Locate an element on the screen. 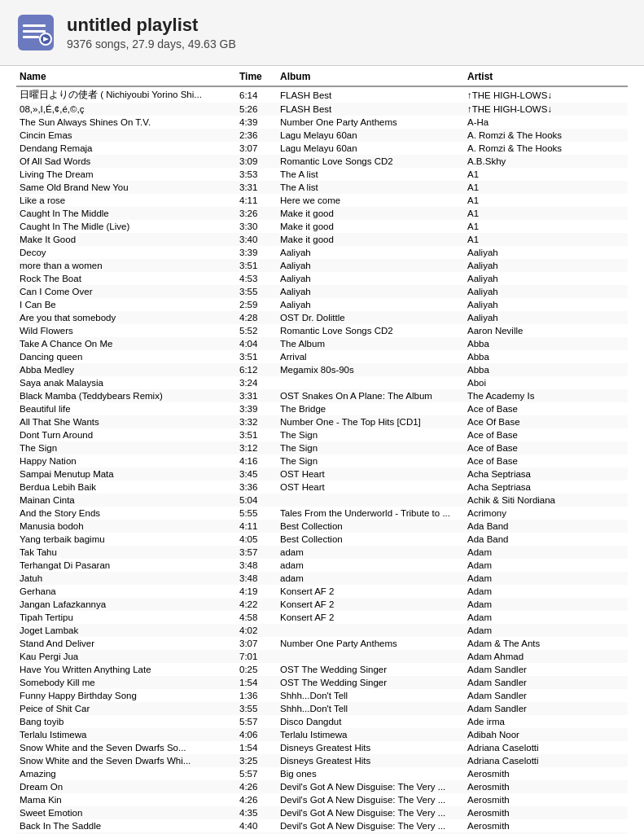  table-row: Terlalu Istimewa4:06Terlalu IstimewaAdib… is located at coordinates (322, 735).